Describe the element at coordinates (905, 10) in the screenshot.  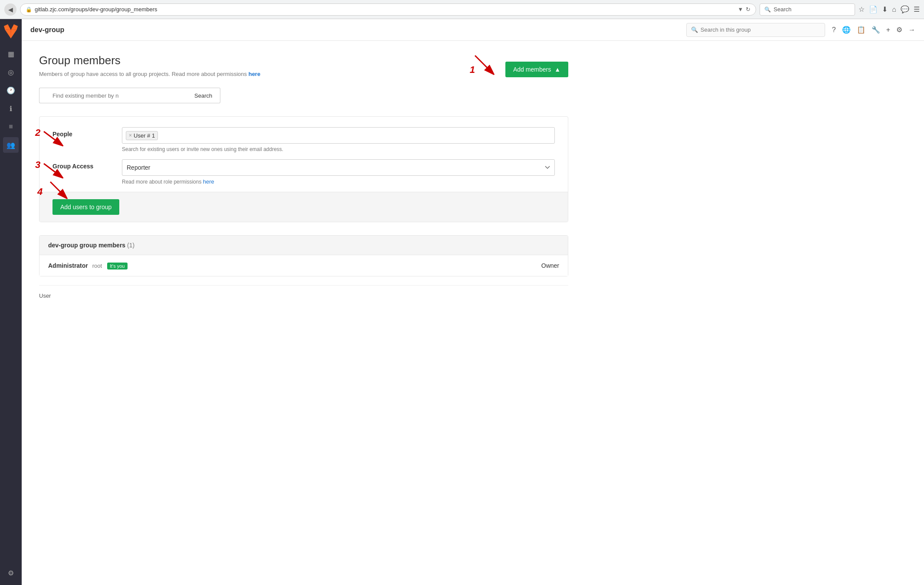
I see `chat-icon: 💬` at that location.